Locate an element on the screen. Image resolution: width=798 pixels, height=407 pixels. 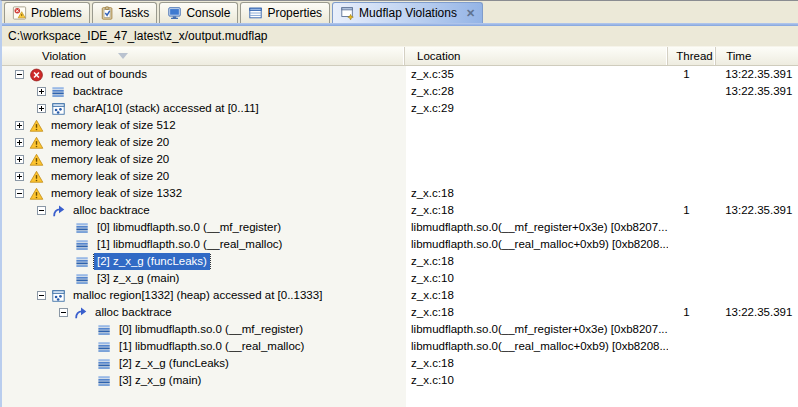
column-header-time-label: Time is located at coordinates (738, 56).